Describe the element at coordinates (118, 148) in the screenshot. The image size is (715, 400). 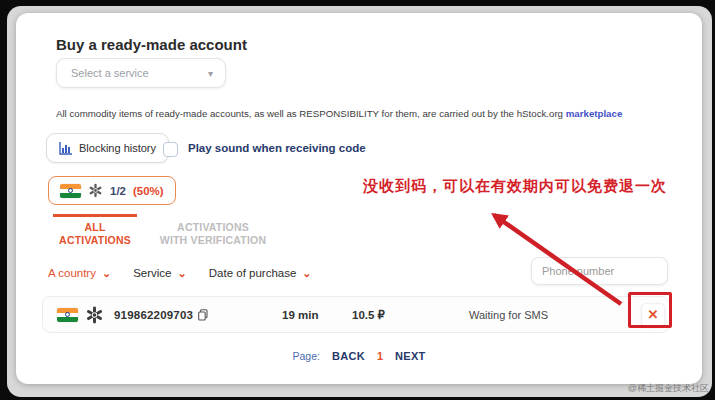
I see `blocking-history-label: Blocking history` at that location.